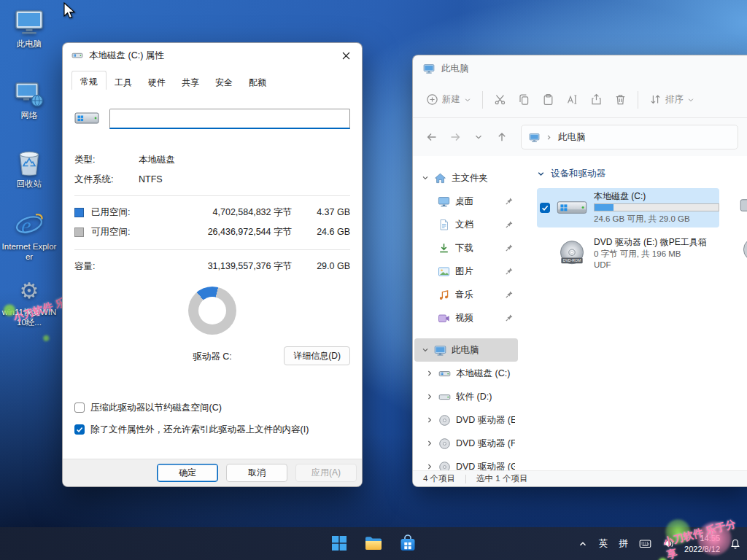  What do you see at coordinates (346, 55) in the screenshot?
I see `close-button` at bounding box center [346, 55].